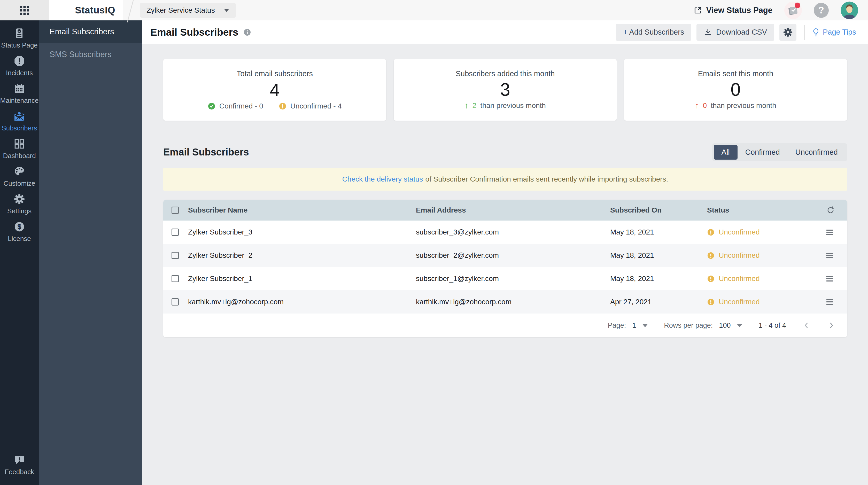 This screenshot has width=868, height=485. I want to click on status-page-icon, so click(20, 33).